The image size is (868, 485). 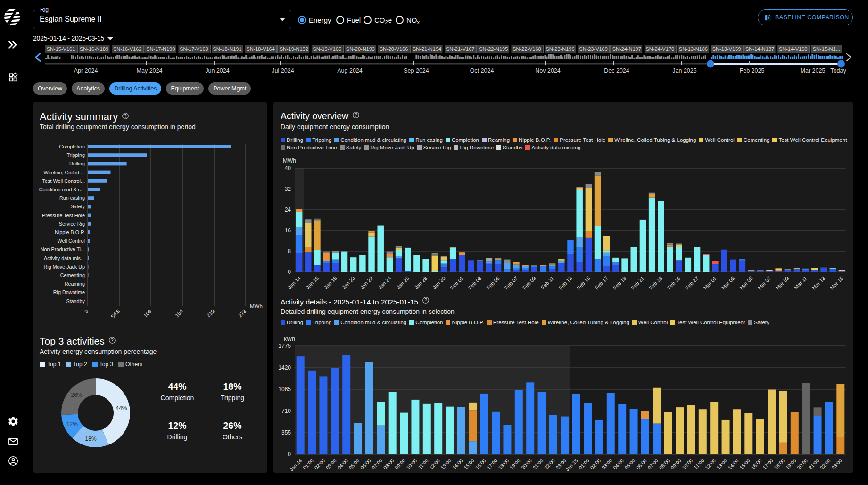 What do you see at coordinates (150, 71) in the screenshot?
I see `svg-text: May 2024` at bounding box center [150, 71].